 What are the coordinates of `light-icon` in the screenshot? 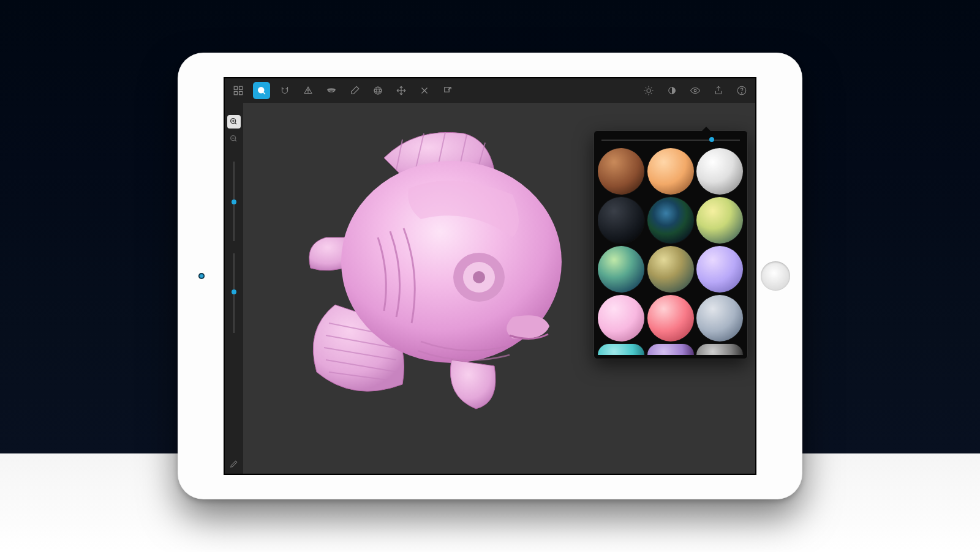 It's located at (649, 91).